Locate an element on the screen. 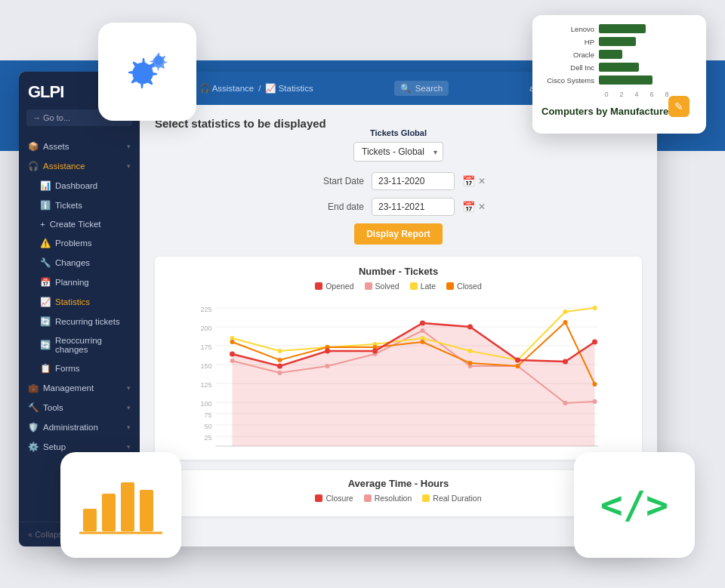  tools-icon: 🔨 is located at coordinates (33, 408).